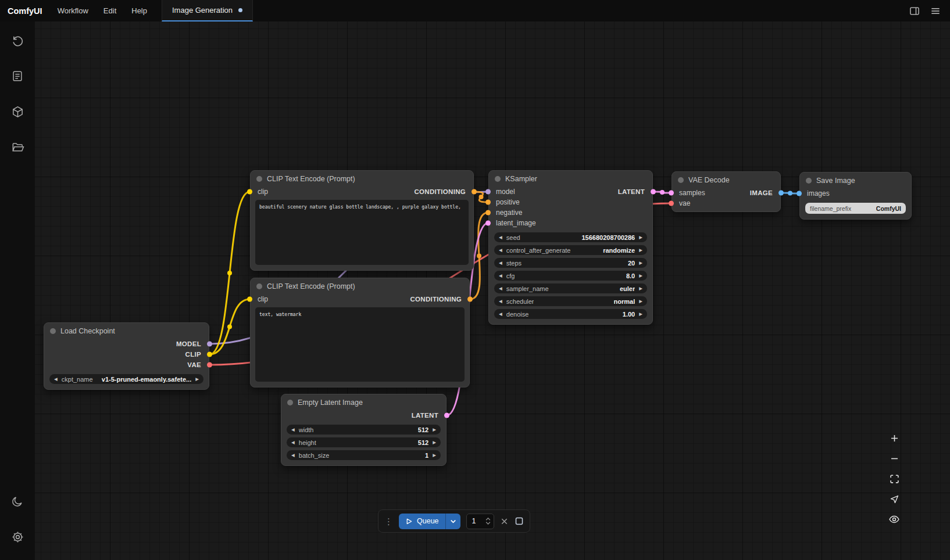 The image size is (950, 560). What do you see at coordinates (127, 379) in the screenshot?
I see `widget-ckpt_name: ◀ckpt_namev1-5-pruned-emaonly.safete...▶` at bounding box center [127, 379].